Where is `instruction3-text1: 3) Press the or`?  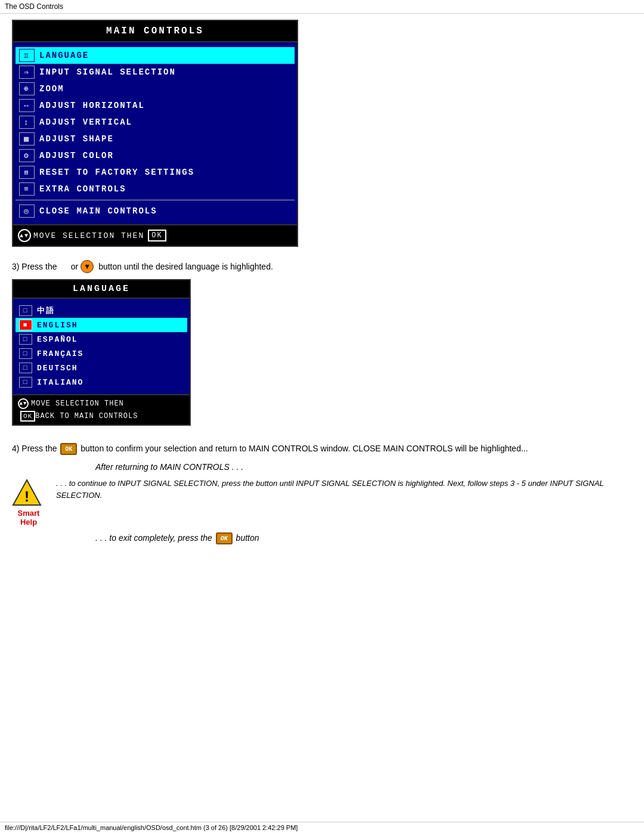 instruction3-text1: 3) Press the or is located at coordinates (45, 267).